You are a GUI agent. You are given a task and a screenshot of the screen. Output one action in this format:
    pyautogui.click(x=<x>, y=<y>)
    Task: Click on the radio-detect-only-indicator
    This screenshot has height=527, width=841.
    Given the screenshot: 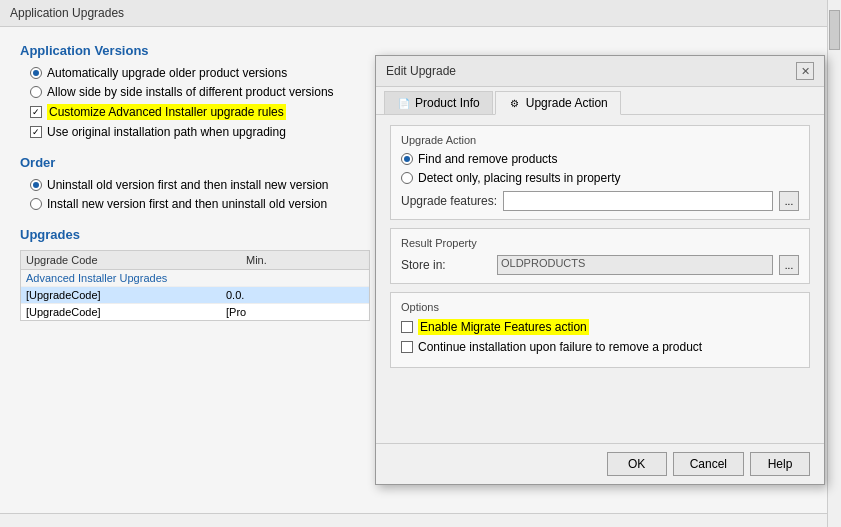 What is the action you would take?
    pyautogui.click(x=407, y=178)
    